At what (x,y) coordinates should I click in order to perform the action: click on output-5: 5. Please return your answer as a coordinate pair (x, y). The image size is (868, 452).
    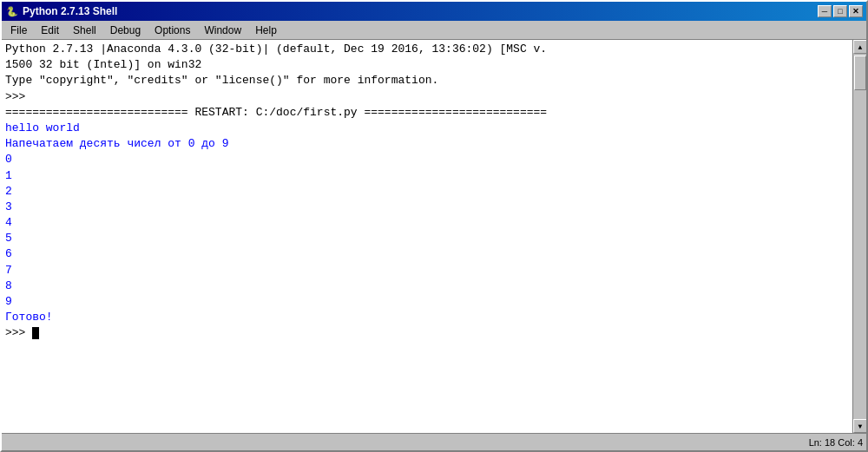
    Looking at the image, I should click on (427, 239).